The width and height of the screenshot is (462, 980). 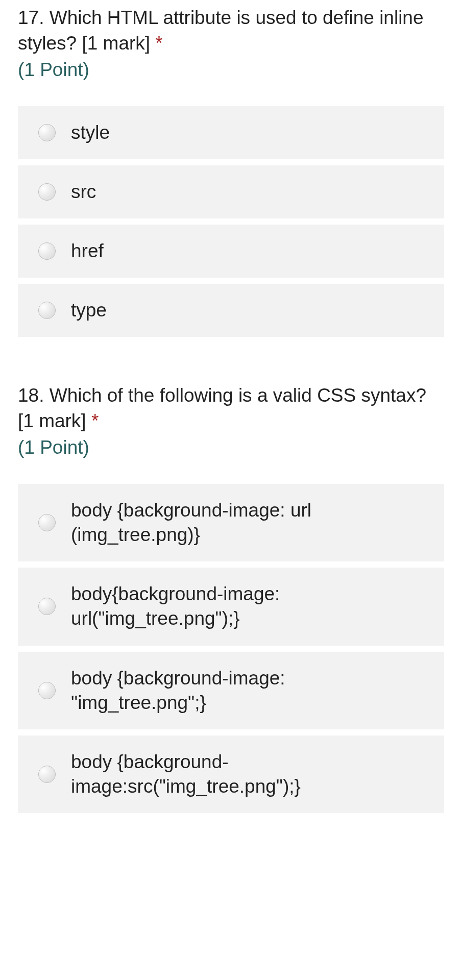 I want to click on option-row: body {background-image:src("img_tree.png…, so click(x=231, y=774).